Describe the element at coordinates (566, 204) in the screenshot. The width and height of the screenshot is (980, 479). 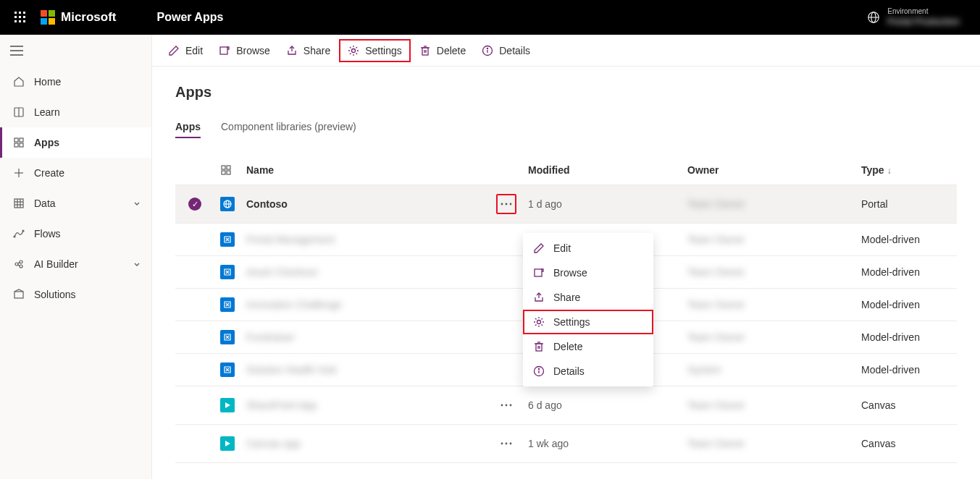
I see `table-row: ✓Contoso1 d agoTeam OwnerPortal` at that location.